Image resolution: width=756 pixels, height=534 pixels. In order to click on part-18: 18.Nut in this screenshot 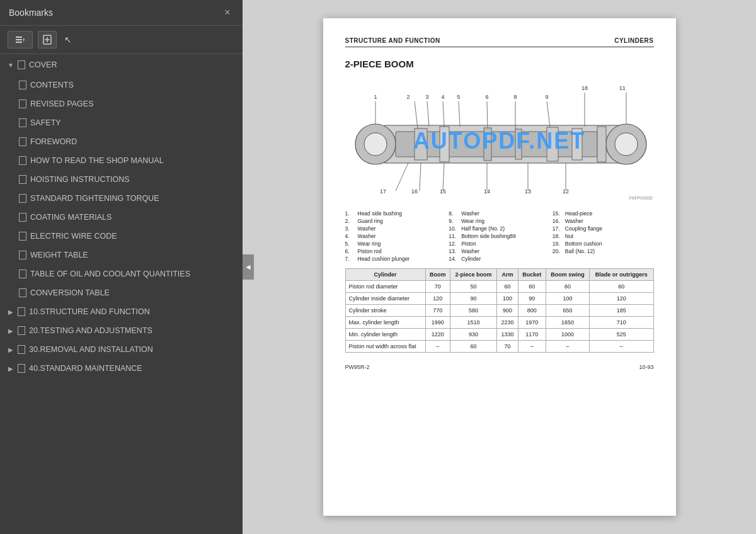, I will do `click(604, 236)`.